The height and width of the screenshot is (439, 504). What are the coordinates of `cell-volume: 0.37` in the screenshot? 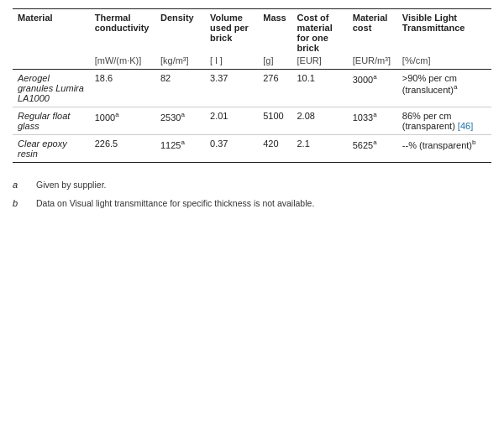 It's located at (232, 149).